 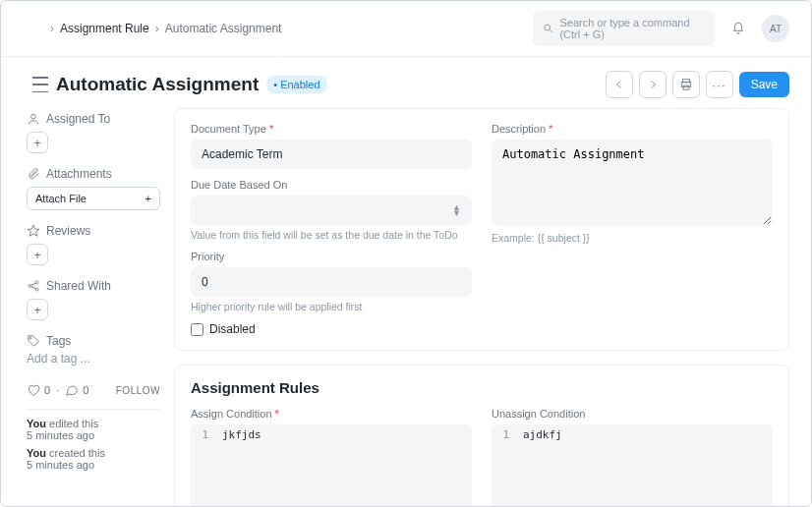 What do you see at coordinates (37, 142) in the screenshot?
I see `add-assignee-button: +` at bounding box center [37, 142].